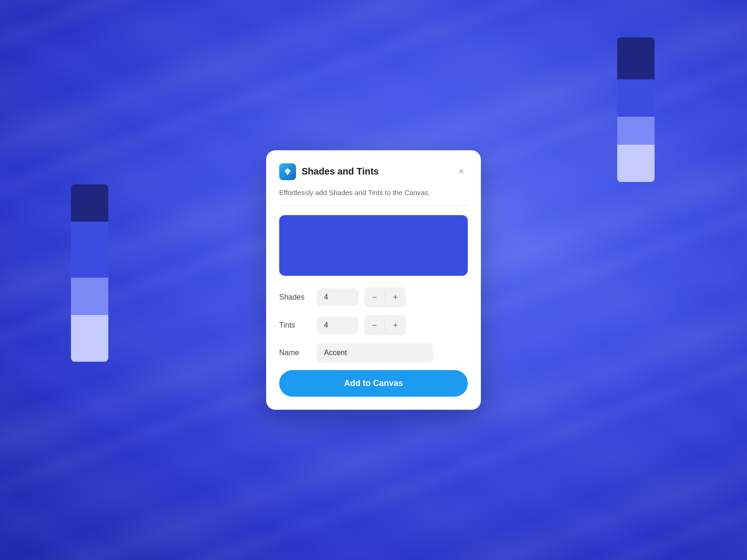 Image resolution: width=747 pixels, height=560 pixels. I want to click on shades-row: Shades − +, so click(374, 297).